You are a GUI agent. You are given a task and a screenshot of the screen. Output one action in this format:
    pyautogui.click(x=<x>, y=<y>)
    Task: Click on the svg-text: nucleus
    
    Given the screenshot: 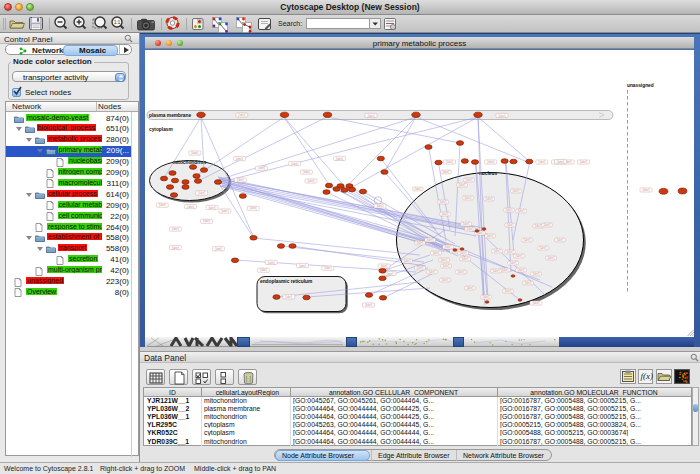 What is the action you would take?
    pyautogui.click(x=488, y=174)
    